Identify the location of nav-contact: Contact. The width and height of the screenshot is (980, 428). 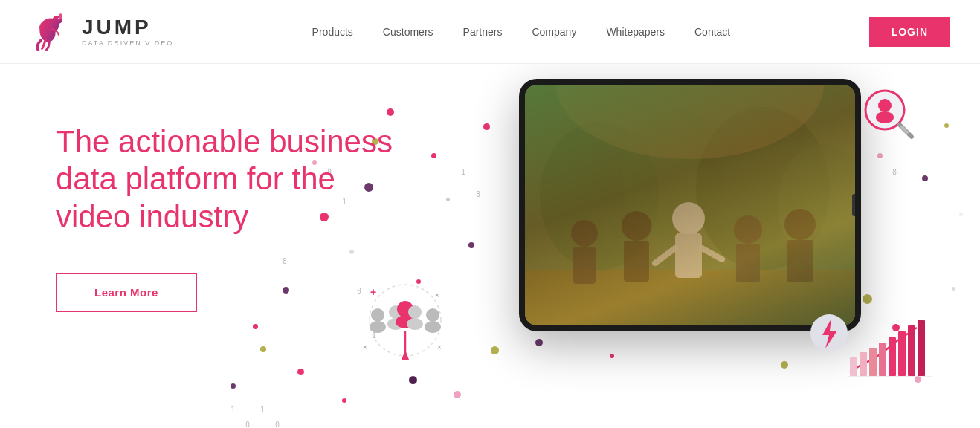
(712, 32).